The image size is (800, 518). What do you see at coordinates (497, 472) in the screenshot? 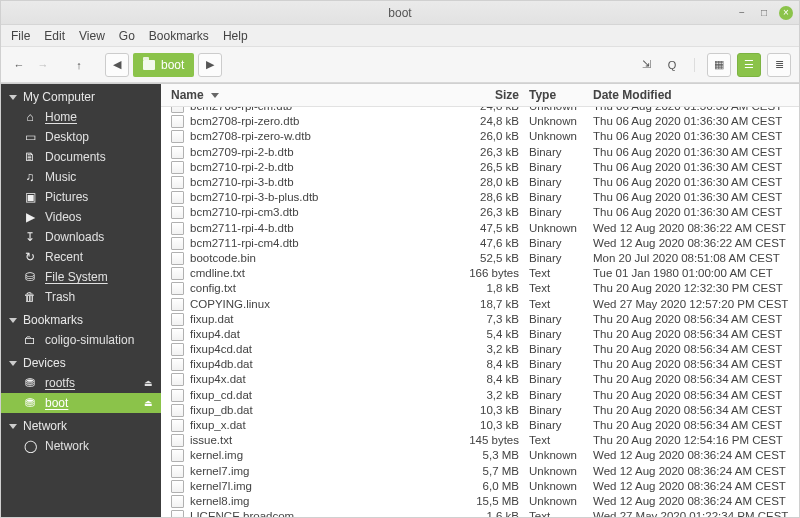
I see `file-size: 5,7 MB` at bounding box center [497, 472].